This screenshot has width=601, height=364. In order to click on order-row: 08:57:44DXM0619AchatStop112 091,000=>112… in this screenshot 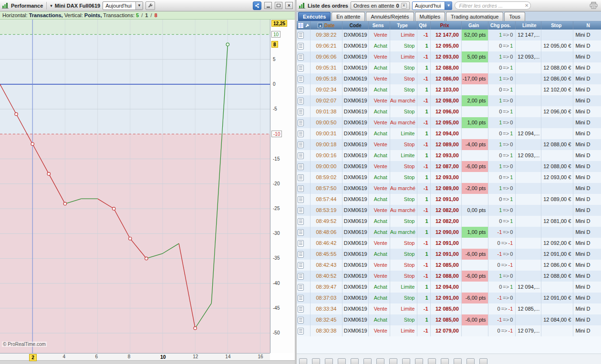, I will do `click(449, 199)`.